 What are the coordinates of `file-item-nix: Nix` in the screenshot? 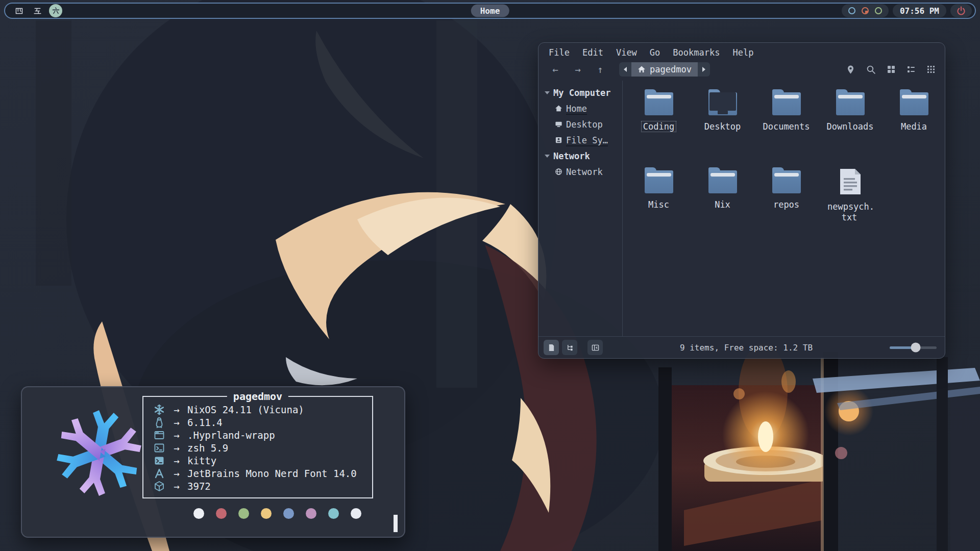 It's located at (723, 204).